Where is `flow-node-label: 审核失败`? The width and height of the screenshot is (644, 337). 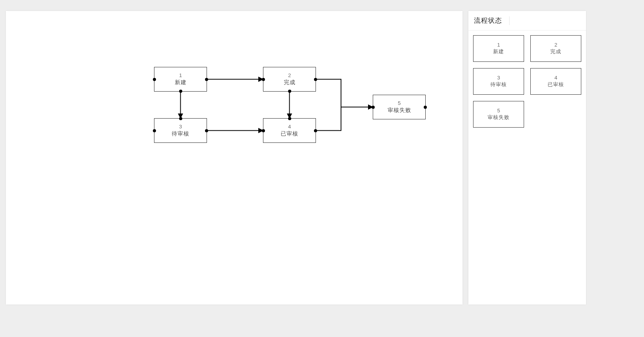
flow-node-label: 审核失败 is located at coordinates (399, 110).